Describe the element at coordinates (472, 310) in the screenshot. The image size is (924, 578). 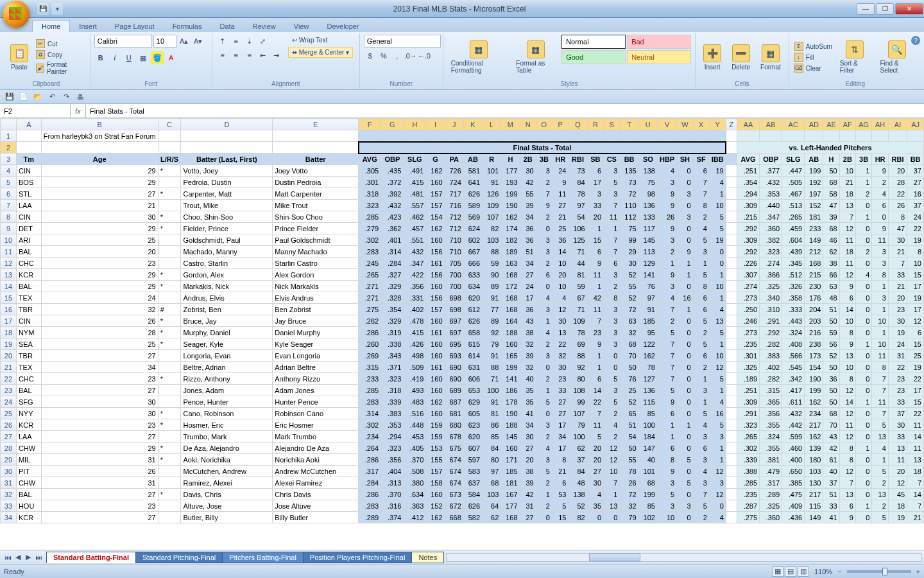
I see `data-cell: 612` at that location.